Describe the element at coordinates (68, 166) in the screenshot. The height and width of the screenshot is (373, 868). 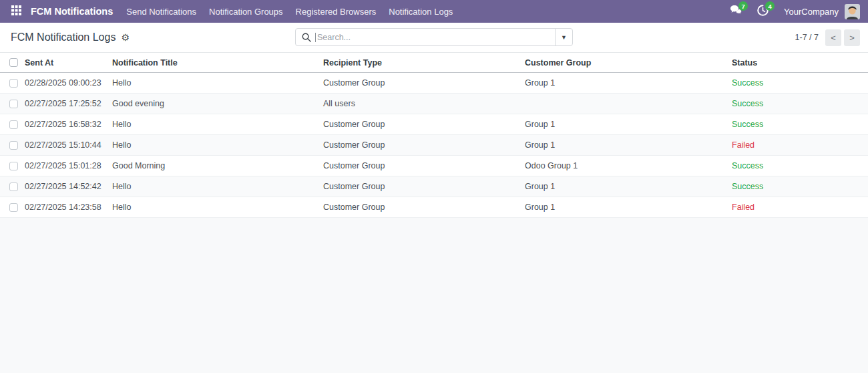
I see `cell-sent-at: 02/27/2025 15:01:28` at that location.